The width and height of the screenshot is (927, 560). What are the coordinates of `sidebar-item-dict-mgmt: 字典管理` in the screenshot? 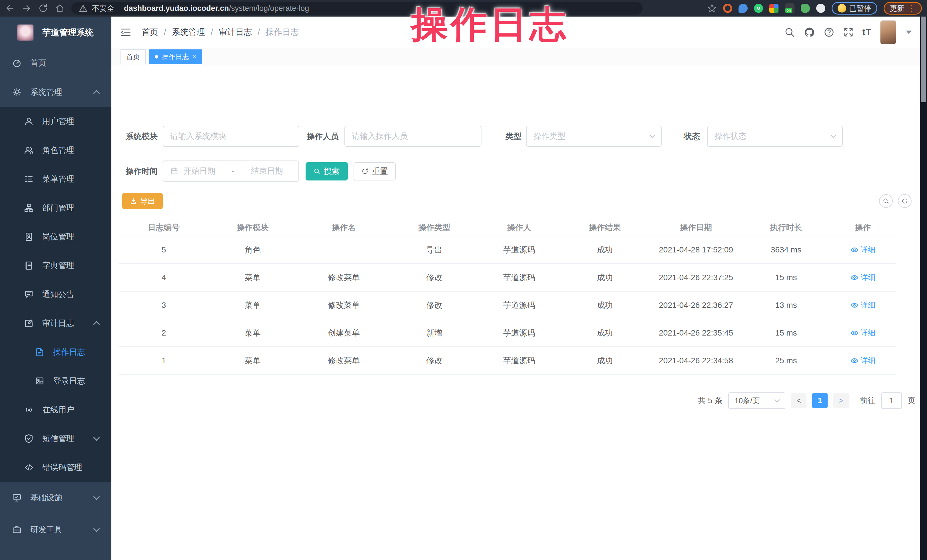 It's located at (56, 266).